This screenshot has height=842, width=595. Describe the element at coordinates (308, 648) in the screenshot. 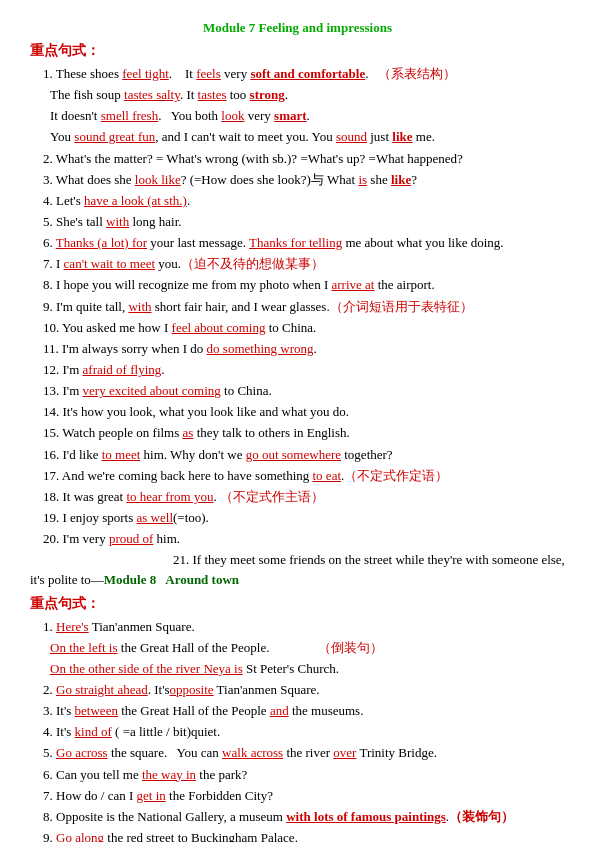

I see `s2-line-1b: On the left is the Great Hall of the Peo…` at that location.